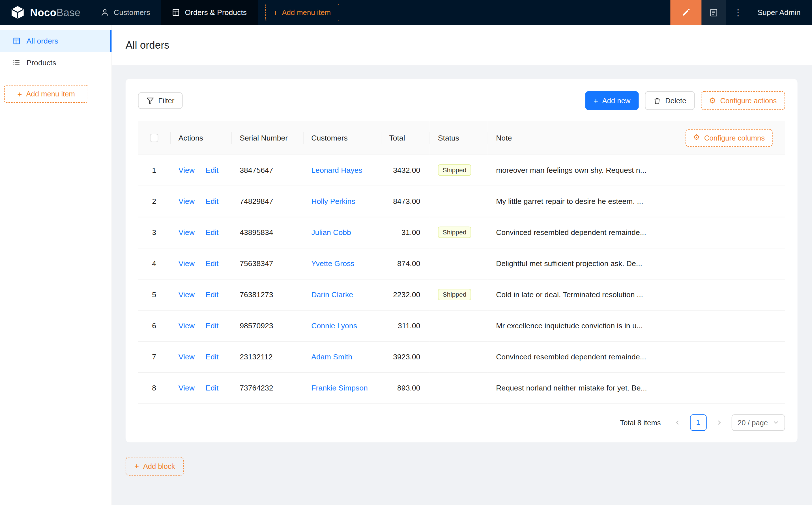 The height and width of the screenshot is (505, 812). What do you see at coordinates (729, 138) in the screenshot?
I see `configure-columns-button: ⚙ Configure columns` at bounding box center [729, 138].